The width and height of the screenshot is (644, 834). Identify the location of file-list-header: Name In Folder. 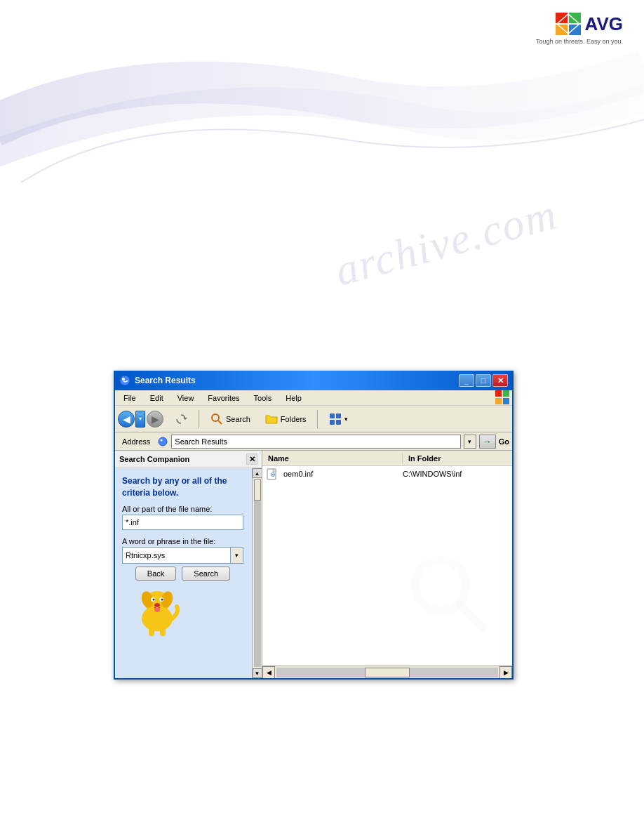
(387, 458).